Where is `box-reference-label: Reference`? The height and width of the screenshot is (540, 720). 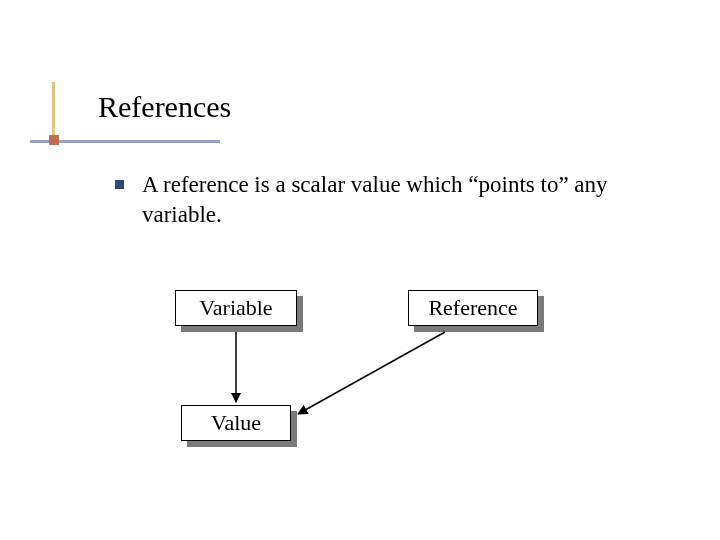 box-reference-label: Reference is located at coordinates (473, 308).